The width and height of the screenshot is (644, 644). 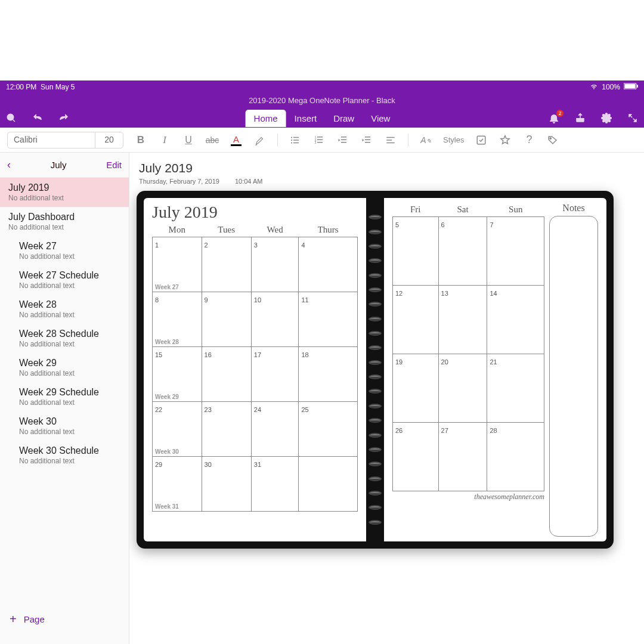 I want to click on section-title: July, so click(x=58, y=165).